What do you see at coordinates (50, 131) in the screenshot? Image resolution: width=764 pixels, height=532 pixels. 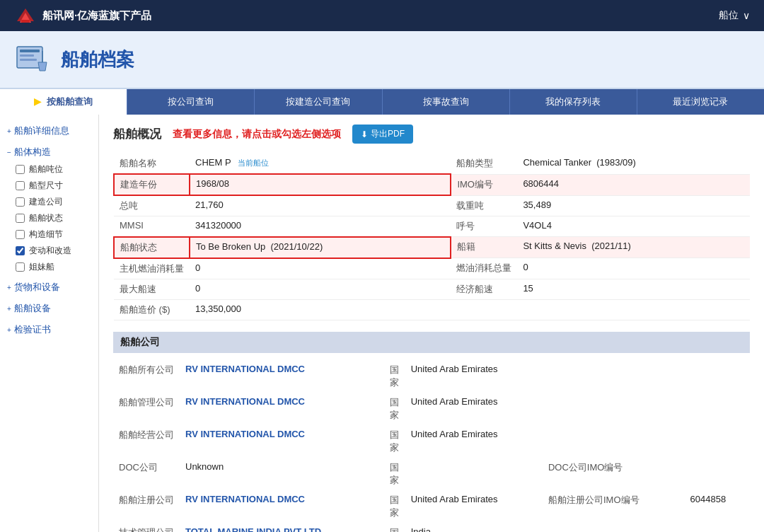 I see `sidebar-group-title-ship-detail: + 船舶详细信息` at bounding box center [50, 131].